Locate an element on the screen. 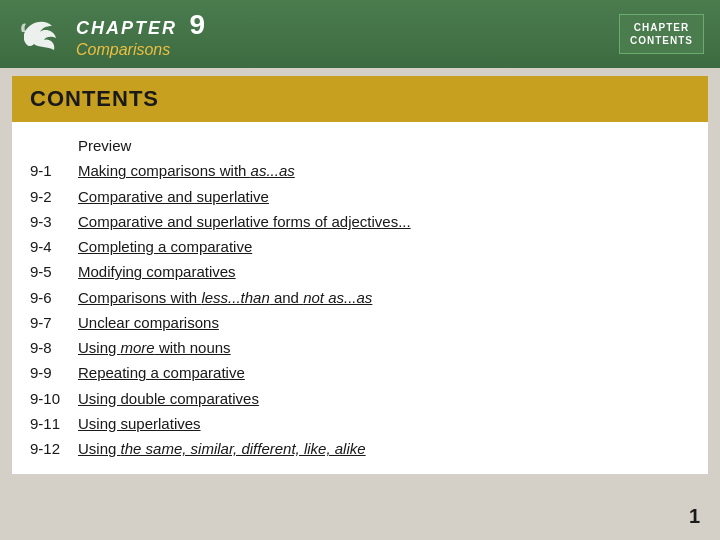  bird-icon is located at coordinates (40, 34).